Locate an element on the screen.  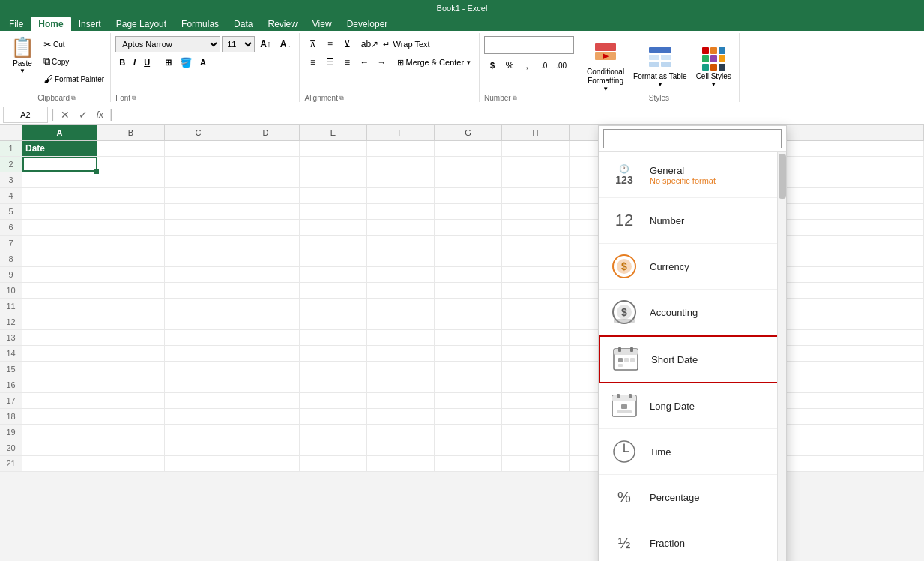
cell-F4 is located at coordinates (401, 196).